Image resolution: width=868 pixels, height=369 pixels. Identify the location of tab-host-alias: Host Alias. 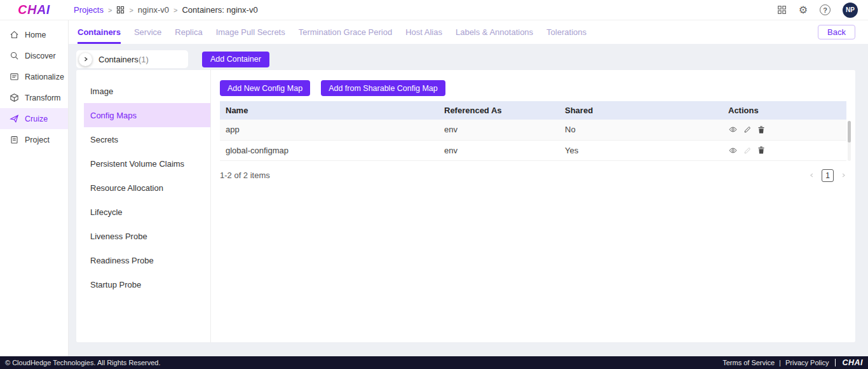
(424, 32).